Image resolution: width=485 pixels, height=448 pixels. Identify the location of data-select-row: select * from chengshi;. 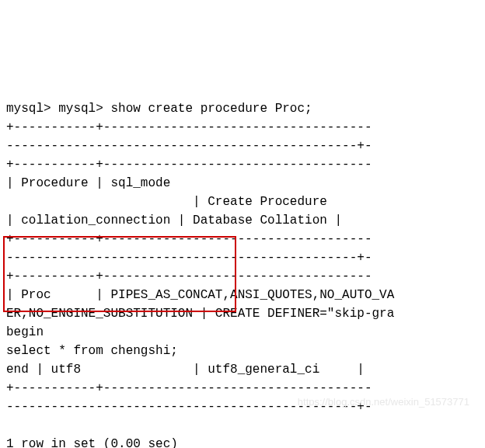
(92, 351).